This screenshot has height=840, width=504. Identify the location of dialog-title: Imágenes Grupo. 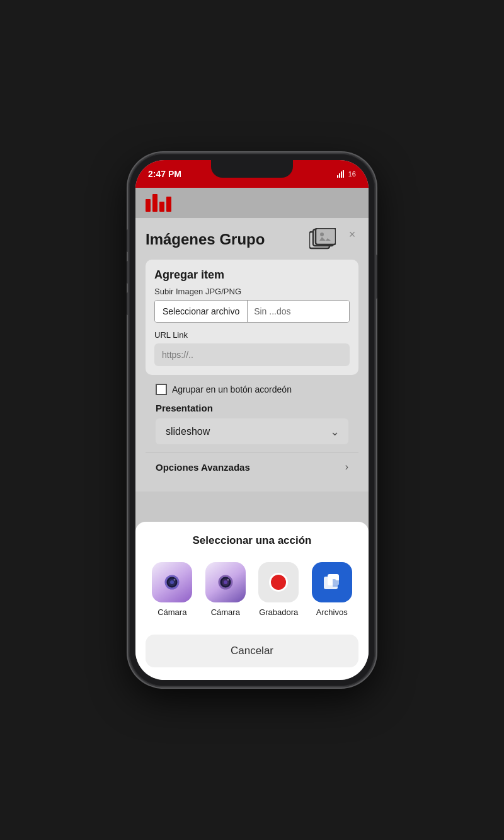
(205, 239).